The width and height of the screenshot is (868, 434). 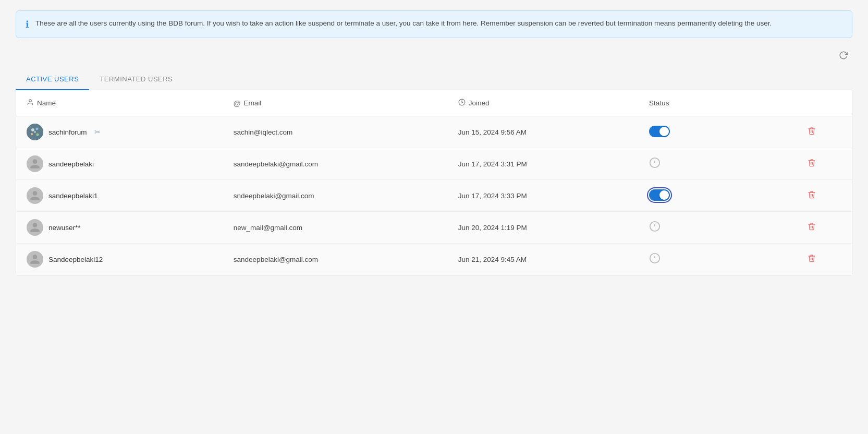 What do you see at coordinates (30, 103) in the screenshot?
I see `person-icon` at bounding box center [30, 103].